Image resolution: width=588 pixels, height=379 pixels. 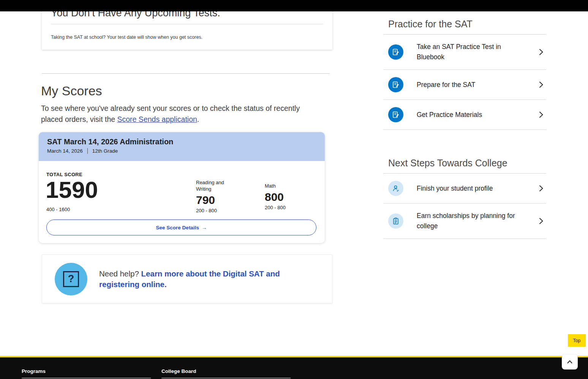 What do you see at coordinates (465, 52) in the screenshot?
I see `sidebar-item-practice-test-bluebook: Take an SAT Practice Test in Bluebook` at bounding box center [465, 52].